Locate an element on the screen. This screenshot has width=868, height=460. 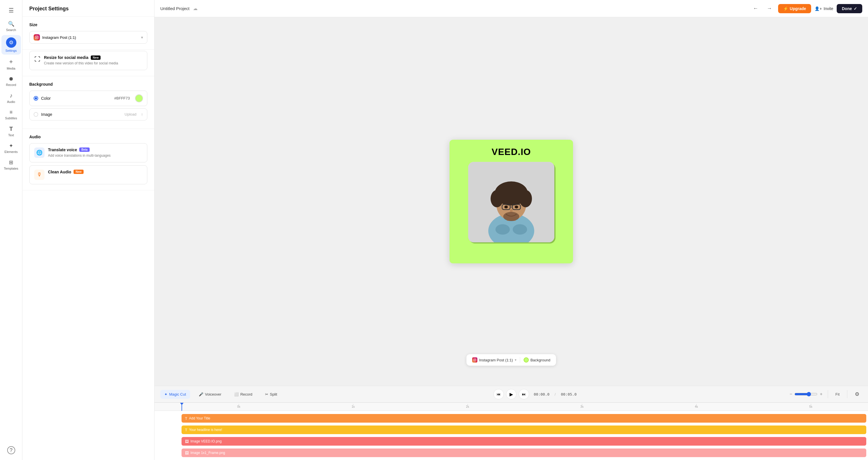
size-dropdown-left: Instagram Post (1:1) is located at coordinates (55, 37).